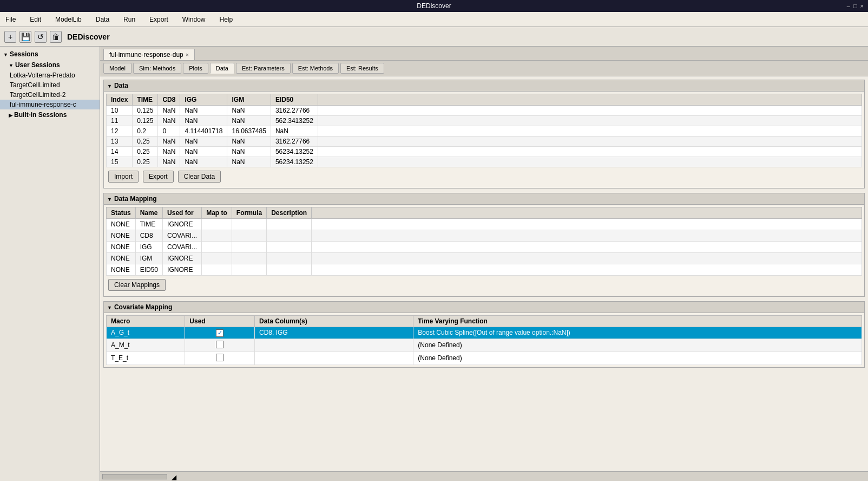  What do you see at coordinates (169, 100) in the screenshot?
I see `col-cd8: CD8` at bounding box center [169, 100].